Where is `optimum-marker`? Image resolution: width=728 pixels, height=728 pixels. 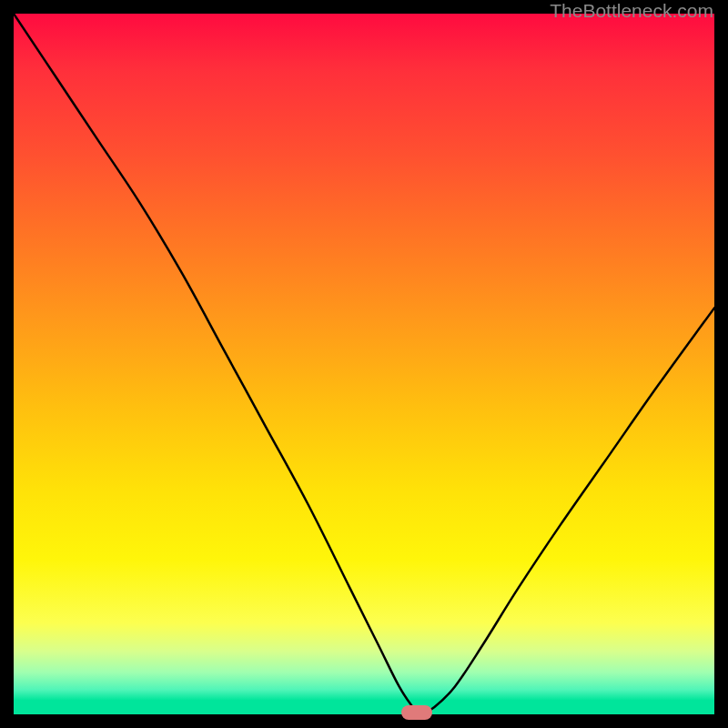 optimum-marker is located at coordinates (417, 713).